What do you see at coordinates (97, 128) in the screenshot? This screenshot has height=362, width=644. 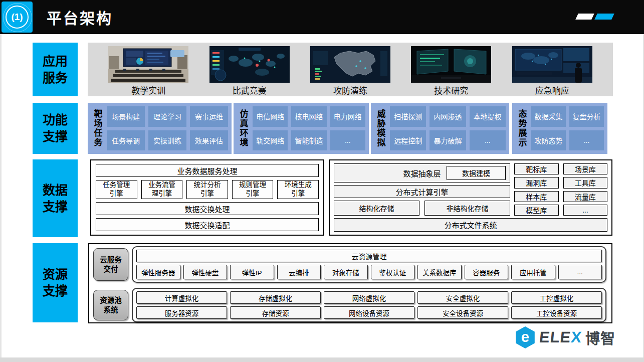 I see `function-group-title: 靶场任务` at bounding box center [97, 128].